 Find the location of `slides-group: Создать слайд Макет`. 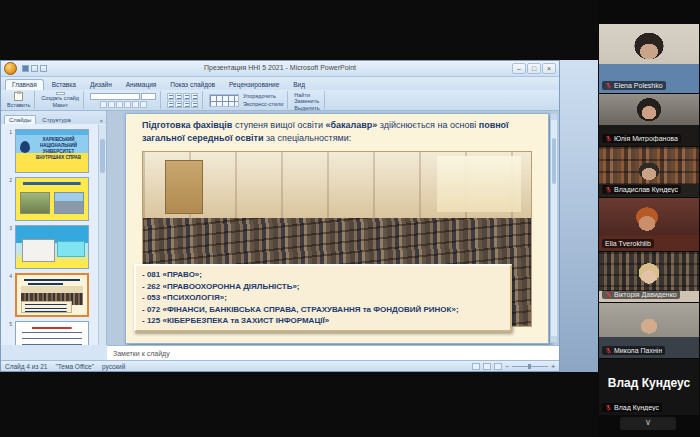

slides-group: Создать слайд Макет is located at coordinates (60, 100).